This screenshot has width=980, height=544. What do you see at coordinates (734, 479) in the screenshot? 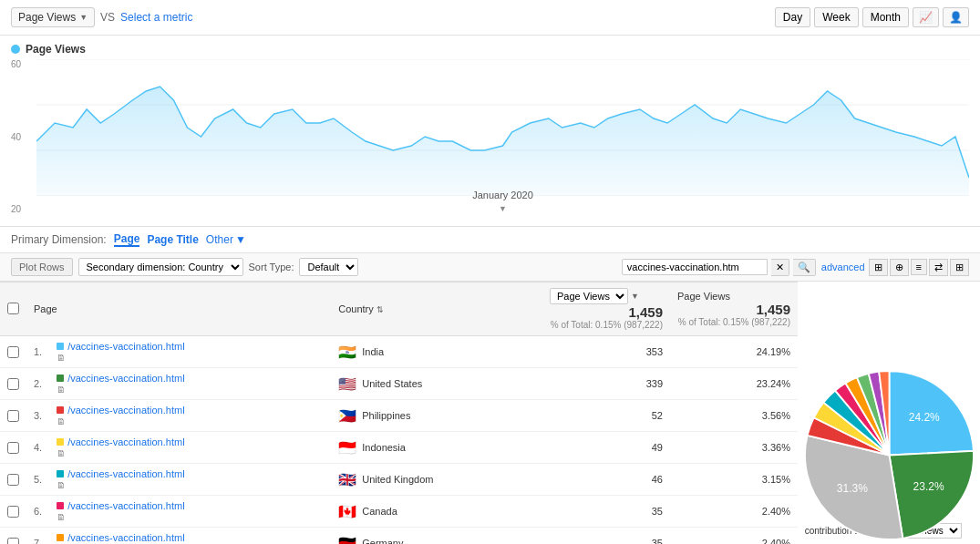
I see `row-contribution: 3.15%` at bounding box center [734, 479].